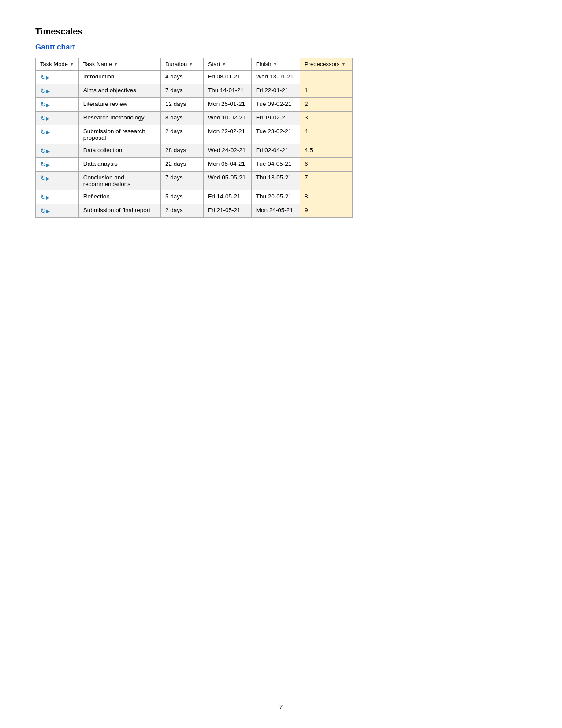 Image resolution: width=562 pixels, height=728 pixels. What do you see at coordinates (119, 78) in the screenshot?
I see `task-name: Introduction` at bounding box center [119, 78].